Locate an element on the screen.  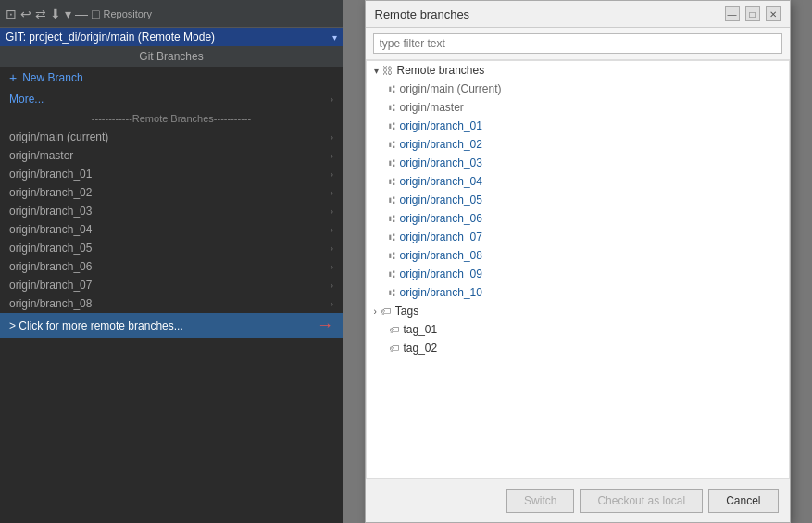
tree-branch-09: ⑆ origin/branch_09 is located at coordinates (578, 274).